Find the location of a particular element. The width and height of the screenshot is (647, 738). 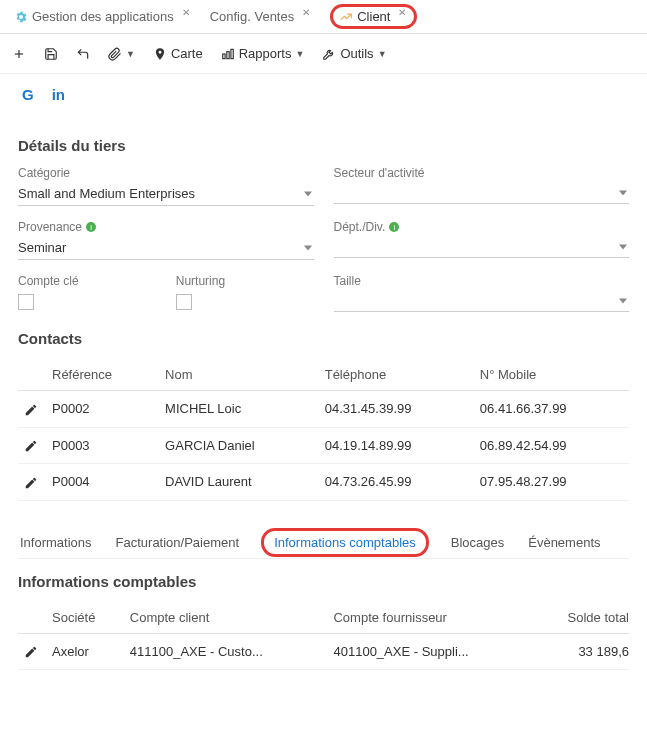

field-deptdiv: Dépt./Div. i is located at coordinates (482, 240).